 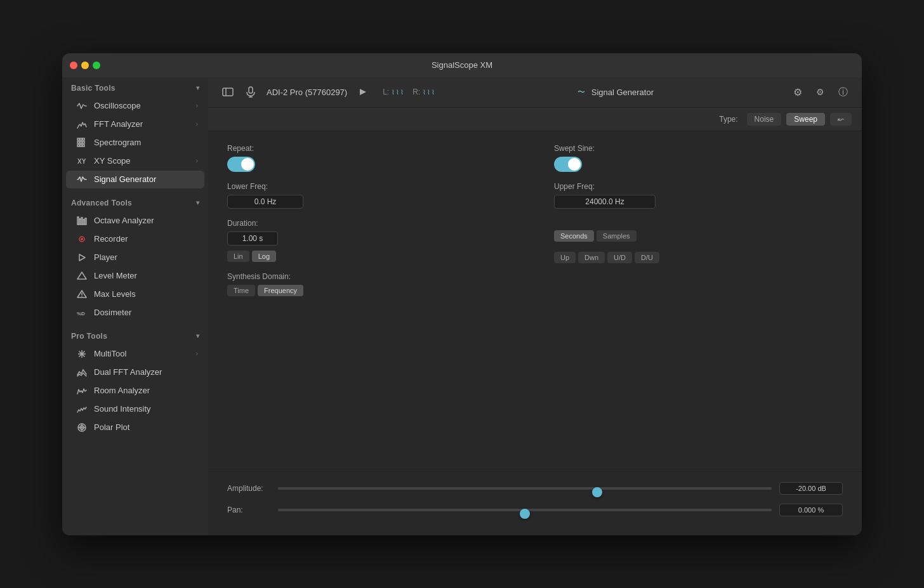 I want to click on polar-plot-icon, so click(x=82, y=428).